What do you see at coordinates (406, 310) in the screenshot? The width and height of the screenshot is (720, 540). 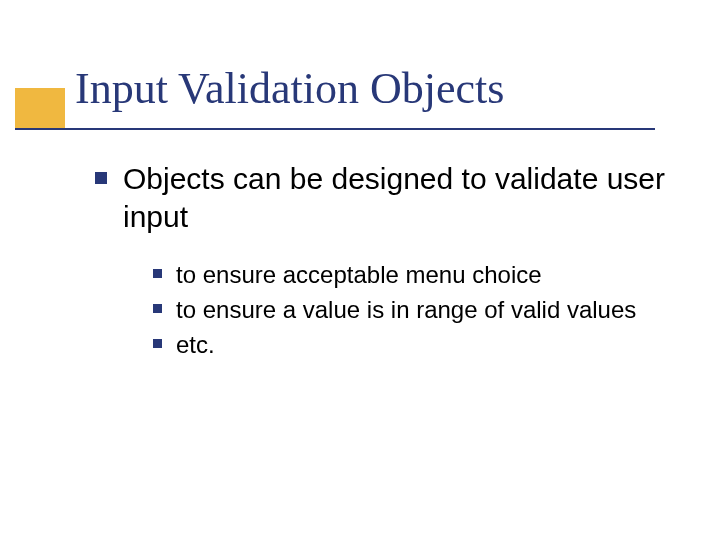 I see `bullet-text: to ensure a value is in range of valid v…` at bounding box center [406, 310].